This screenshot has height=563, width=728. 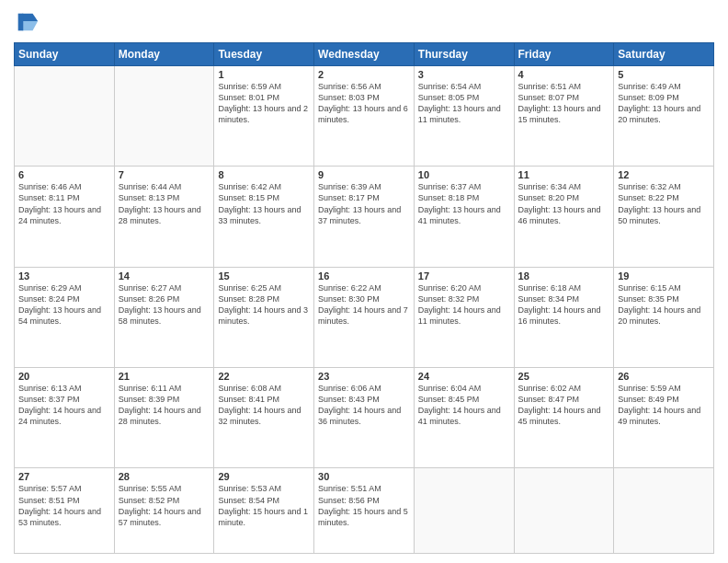 I want to click on day-number: 23, so click(x=364, y=376).